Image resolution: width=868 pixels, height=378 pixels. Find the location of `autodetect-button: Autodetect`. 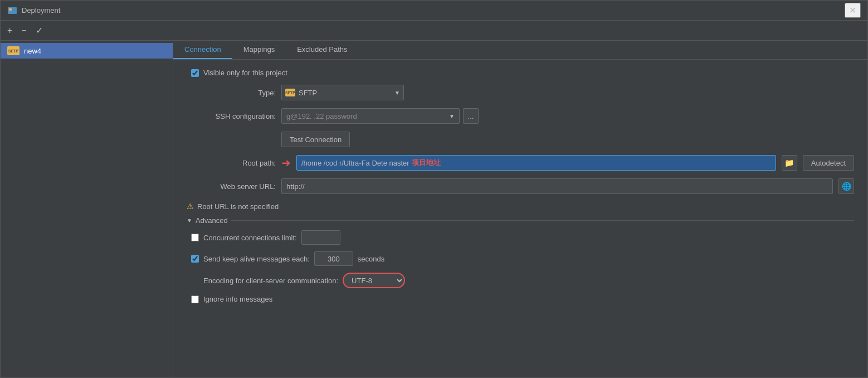

autodetect-button: Autodetect is located at coordinates (828, 163).